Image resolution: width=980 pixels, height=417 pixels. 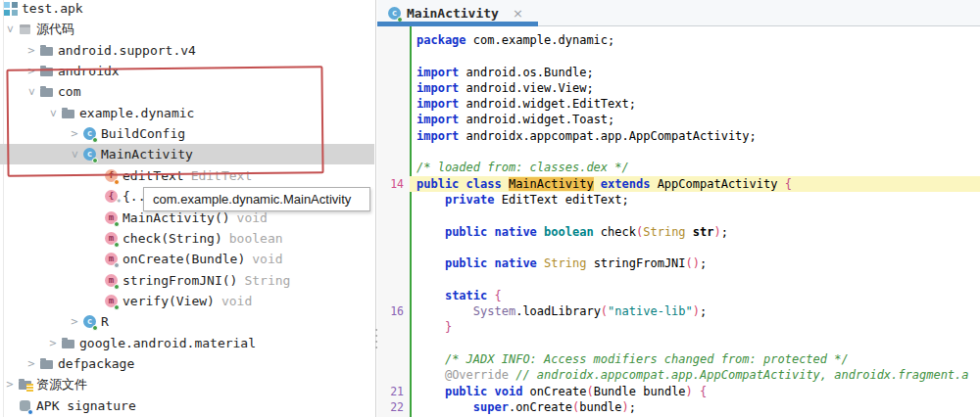 I want to click on code-line: private EditText editText;, so click(x=678, y=200).